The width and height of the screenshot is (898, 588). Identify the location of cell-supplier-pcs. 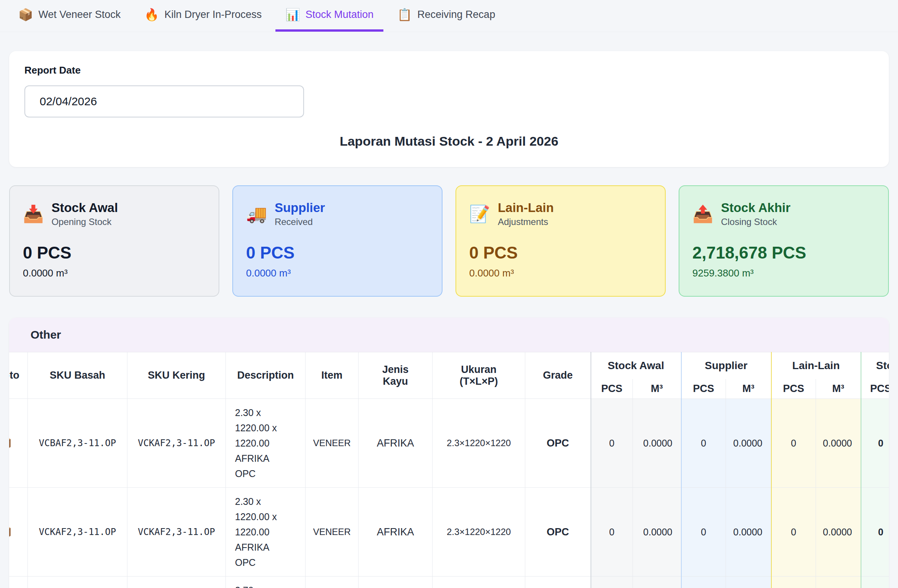
(703, 582).